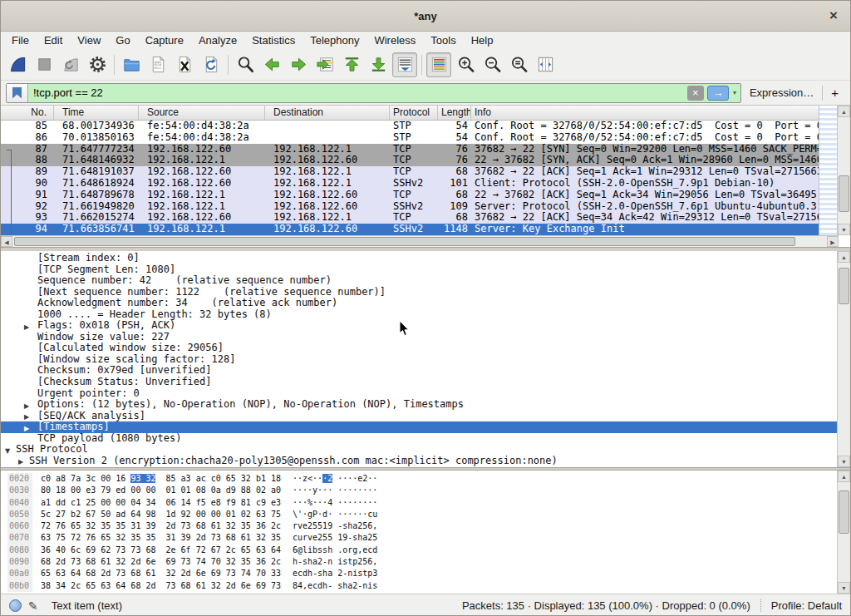  I want to click on tree-collapse-icon: ▼, so click(7, 451).